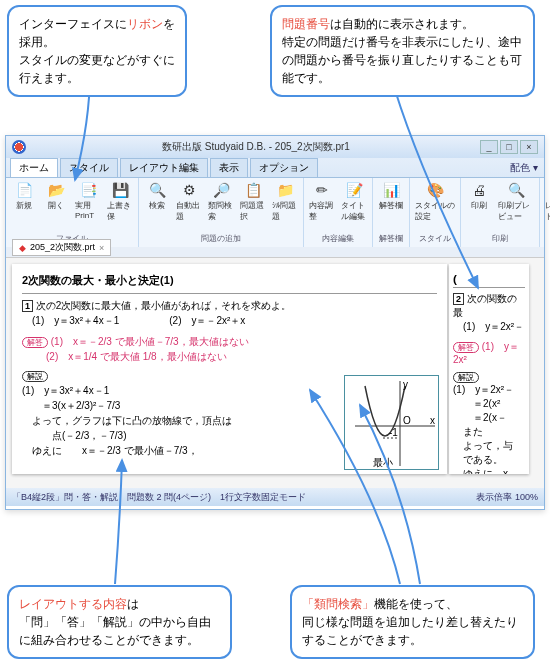  What do you see at coordinates (407, 420) in the screenshot?
I see `svg-text: O` at bounding box center [407, 420].